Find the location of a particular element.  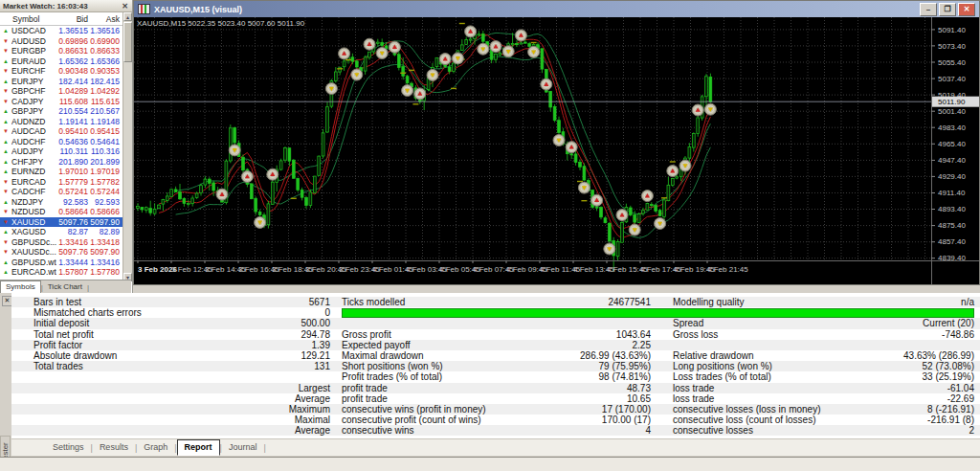

ask-value: 0.95415 is located at coordinates (105, 132).